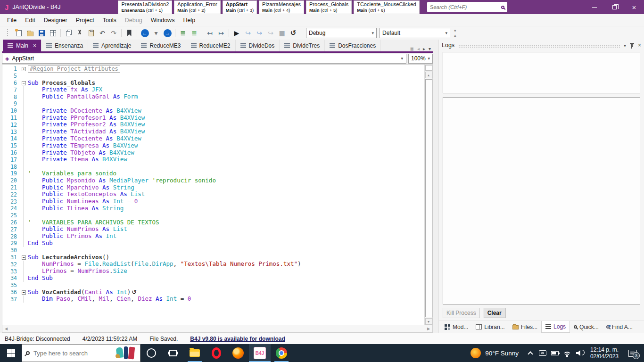  Describe the element at coordinates (248, 33) in the screenshot. I see `step-over-button: ↪` at that location.